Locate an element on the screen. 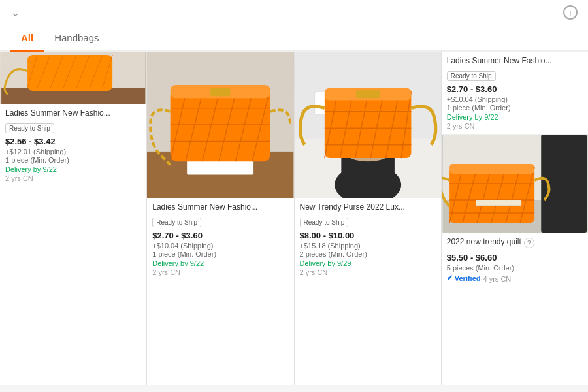  price-range-1: $2.56 - $3.42 is located at coordinates (73, 141).